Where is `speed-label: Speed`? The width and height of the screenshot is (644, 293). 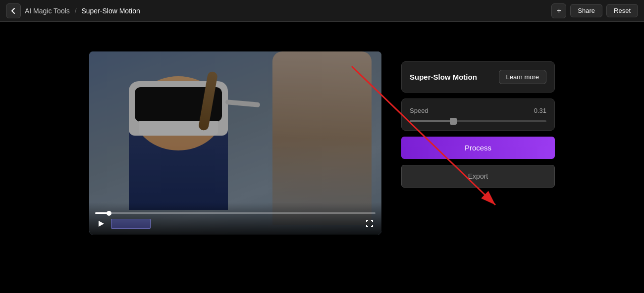 speed-label: Speed is located at coordinates (419, 111).